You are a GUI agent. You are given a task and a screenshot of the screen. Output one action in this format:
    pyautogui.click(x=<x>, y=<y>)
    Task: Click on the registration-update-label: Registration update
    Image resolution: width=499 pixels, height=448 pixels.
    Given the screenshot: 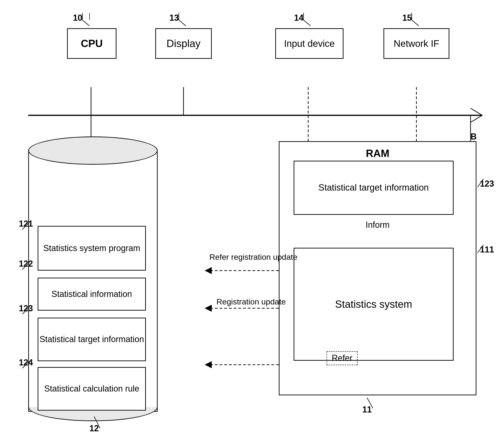 What is the action you would take?
    pyautogui.click(x=251, y=302)
    